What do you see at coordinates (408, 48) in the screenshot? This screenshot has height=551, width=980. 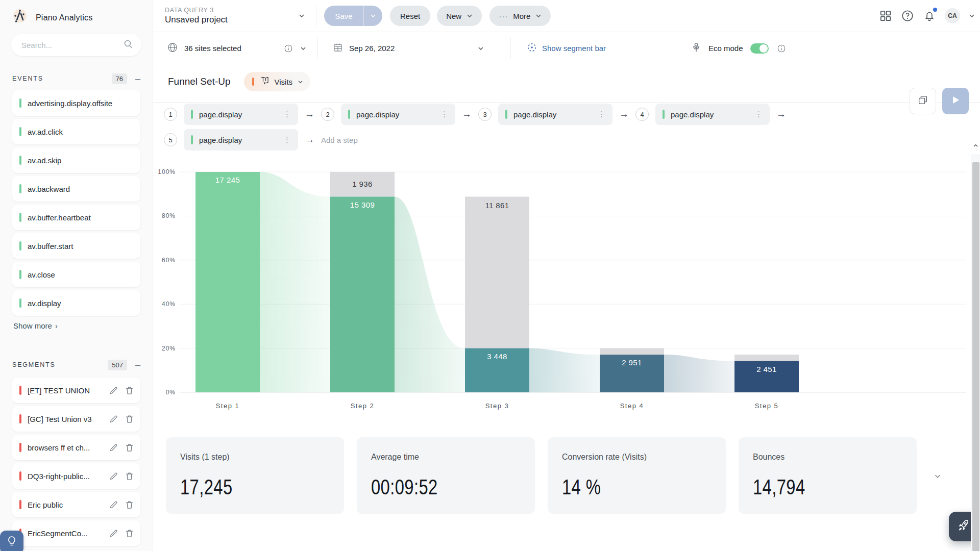 I see `date-picker: Sep 26, 2022` at bounding box center [408, 48].